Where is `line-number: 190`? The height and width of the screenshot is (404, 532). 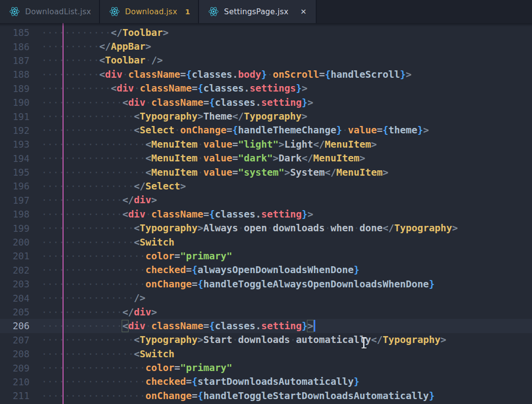 line-number: 190 is located at coordinates (15, 102).